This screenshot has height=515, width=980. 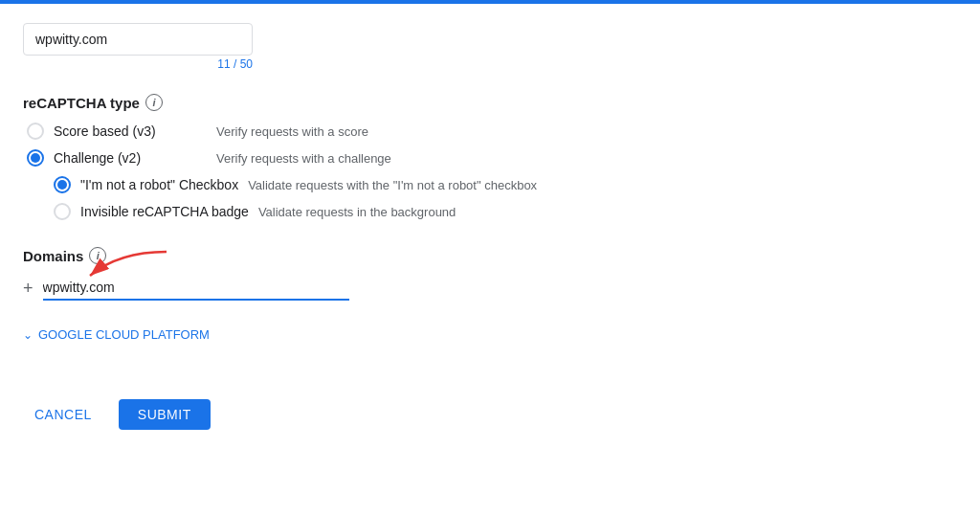 What do you see at coordinates (335, 256) in the screenshot?
I see `domains-title: Domains i` at bounding box center [335, 256].